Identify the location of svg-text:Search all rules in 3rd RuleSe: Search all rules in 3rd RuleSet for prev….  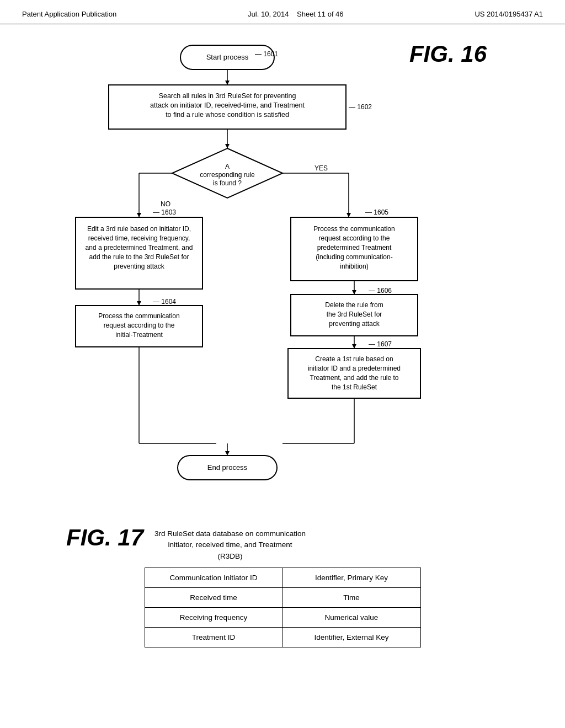
(227, 96).